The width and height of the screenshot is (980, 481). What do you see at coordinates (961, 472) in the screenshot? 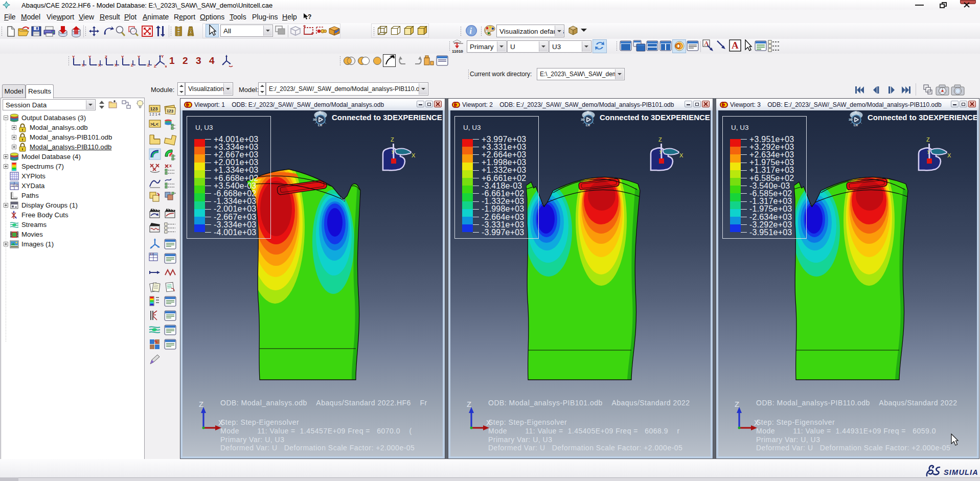
I see `svg-text: SIMULIA` at bounding box center [961, 472].